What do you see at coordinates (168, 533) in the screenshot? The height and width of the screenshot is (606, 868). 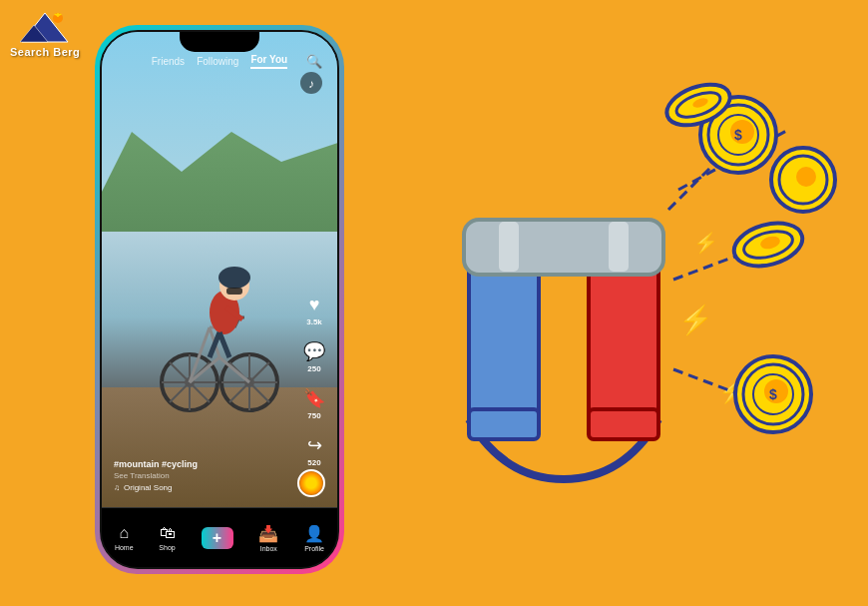 I see `shop-icon: 🛍` at bounding box center [168, 533].